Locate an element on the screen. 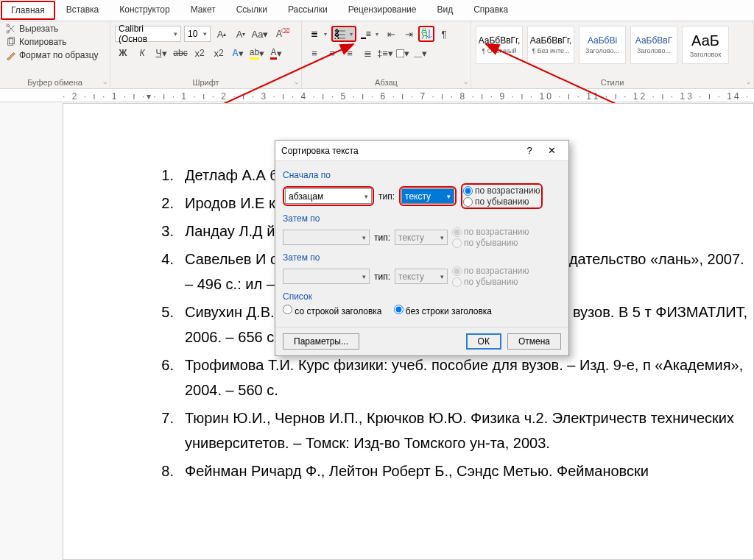  tab-help: Справка is located at coordinates (490, 10).